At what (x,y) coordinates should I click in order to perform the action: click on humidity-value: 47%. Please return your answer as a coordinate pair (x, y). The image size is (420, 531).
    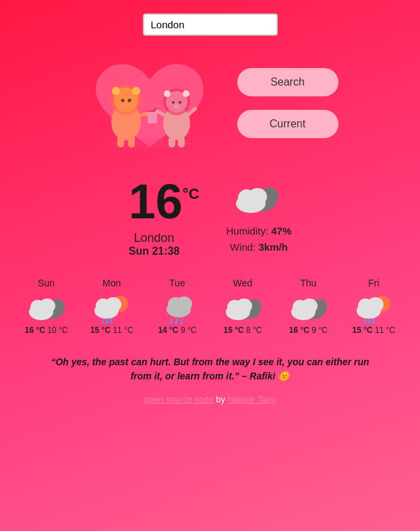
    Looking at the image, I should click on (281, 230).